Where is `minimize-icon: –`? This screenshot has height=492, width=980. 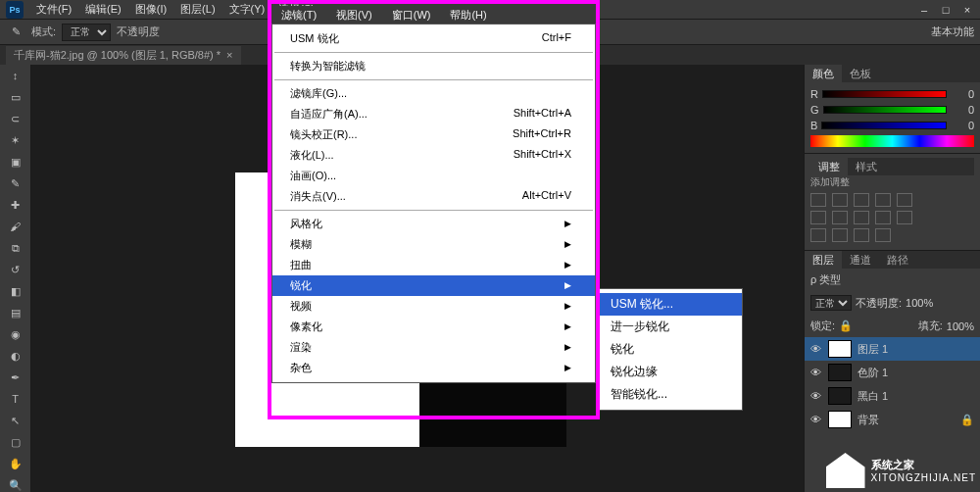
minimize-icon: – is located at coordinates (924, 10).